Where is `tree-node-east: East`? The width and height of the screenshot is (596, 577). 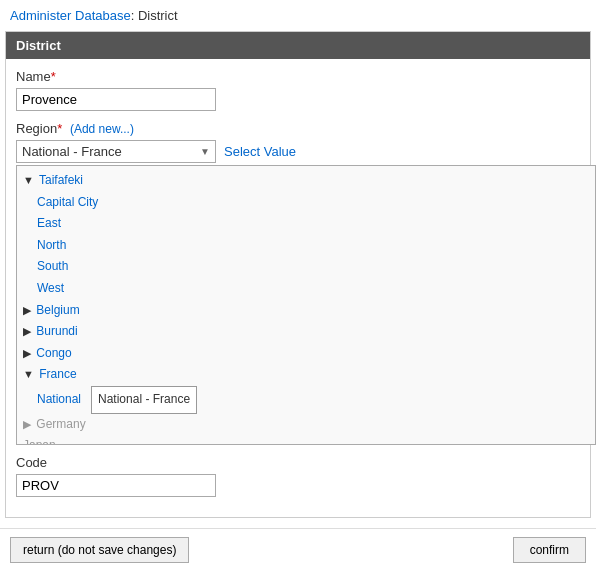
tree-node-east: East is located at coordinates (313, 224).